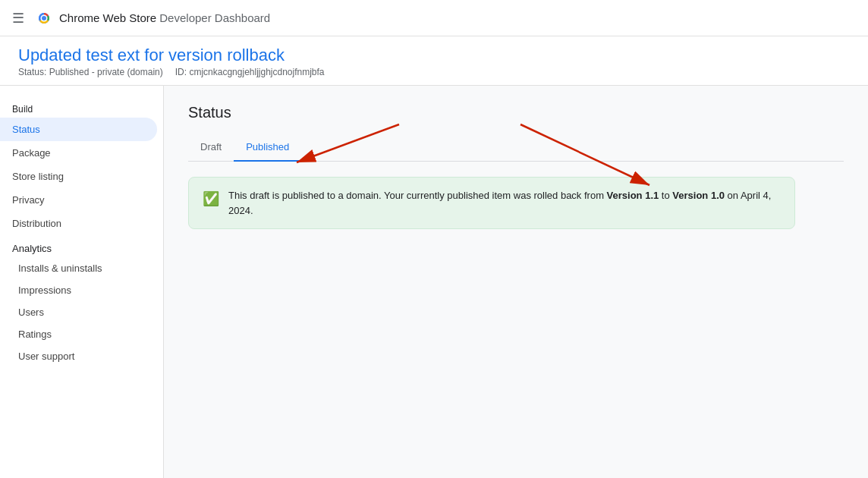 This screenshot has width=868, height=478. Describe the element at coordinates (165, 18) in the screenshot. I see `topbar-app-name: Chrome Web Store Developer Dashboard` at that location.